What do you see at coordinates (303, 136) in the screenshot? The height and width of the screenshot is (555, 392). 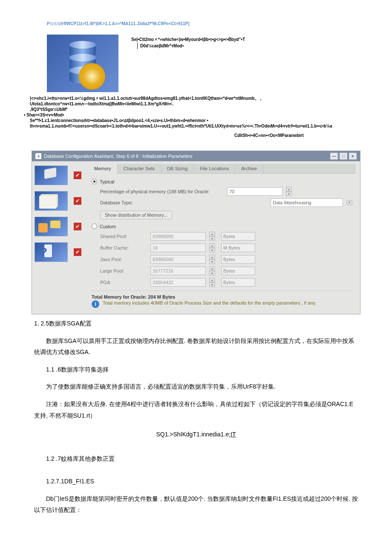 I see `garbled-right-text: CditSh•r•4C«nn•<Oo<MParanwbirt` at bounding box center [303, 136].